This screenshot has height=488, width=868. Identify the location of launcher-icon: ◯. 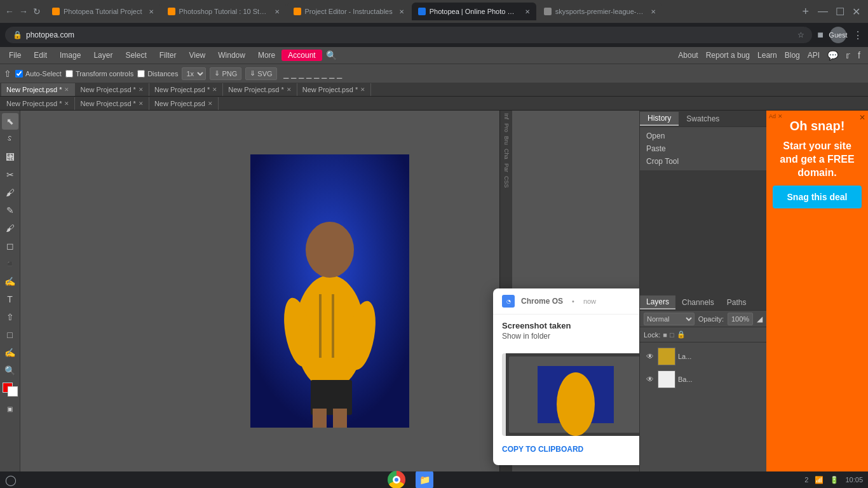
(11, 480).